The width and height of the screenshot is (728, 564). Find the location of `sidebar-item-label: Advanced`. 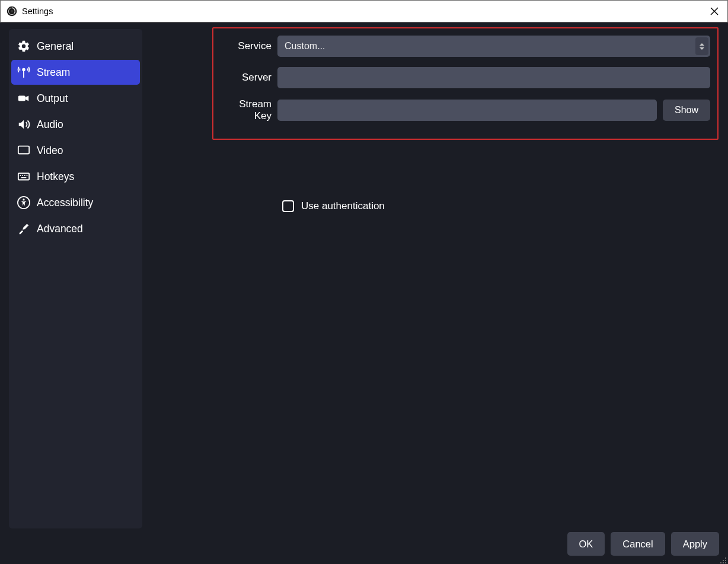

sidebar-item-label: Advanced is located at coordinates (60, 229).